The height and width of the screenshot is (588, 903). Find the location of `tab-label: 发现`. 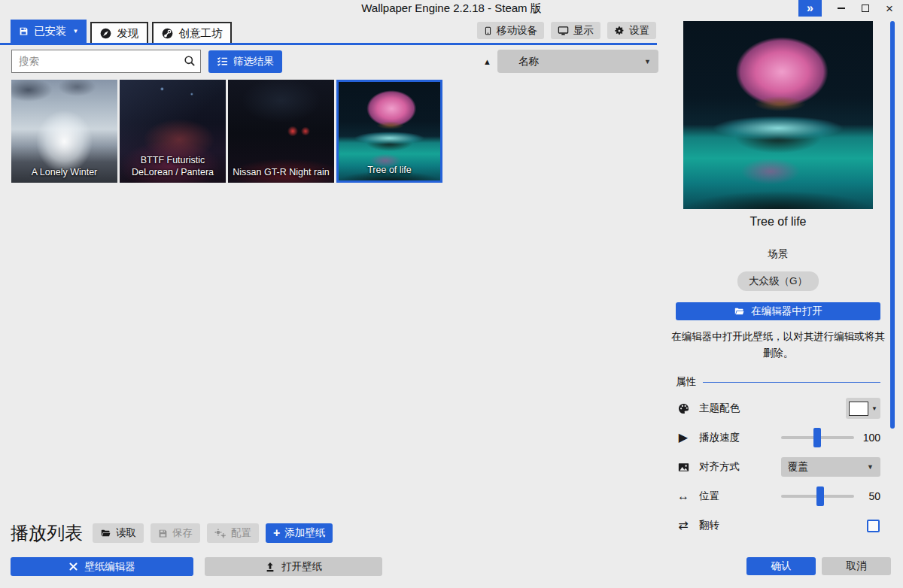

tab-label: 发现 is located at coordinates (128, 33).